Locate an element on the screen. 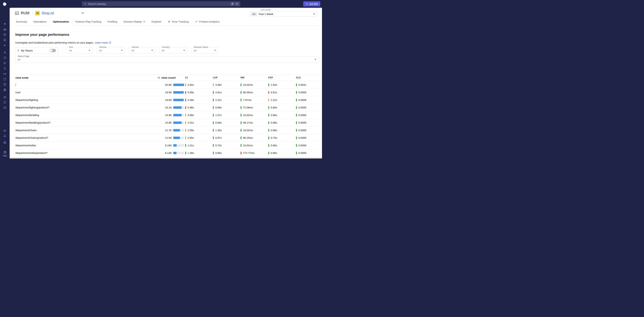 The width and height of the screenshot is (644, 317). col-header-lt: LT is located at coordinates (199, 78).